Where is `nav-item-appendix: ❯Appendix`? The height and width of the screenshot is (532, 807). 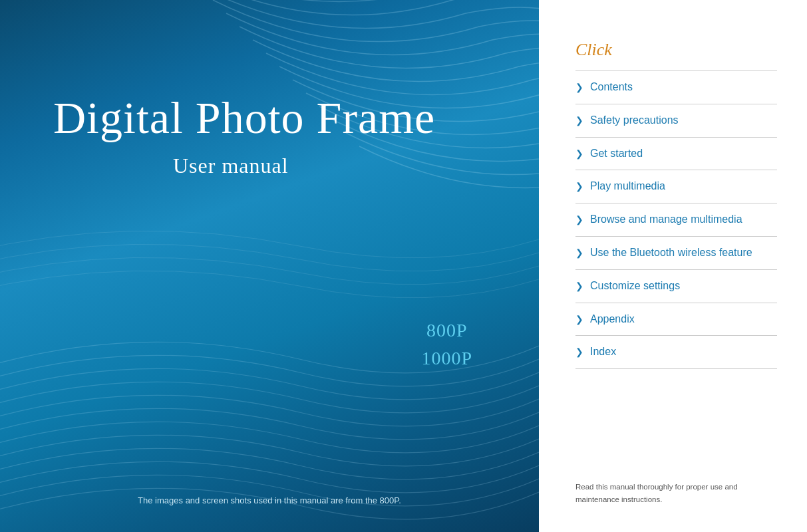
nav-item-appendix: ❯Appendix is located at coordinates (676, 320).